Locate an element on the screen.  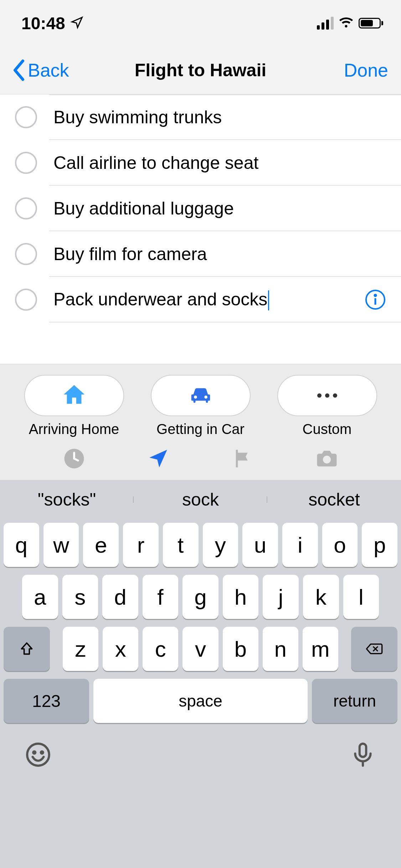
task-text: Buy film for camera is located at coordinates (130, 254).